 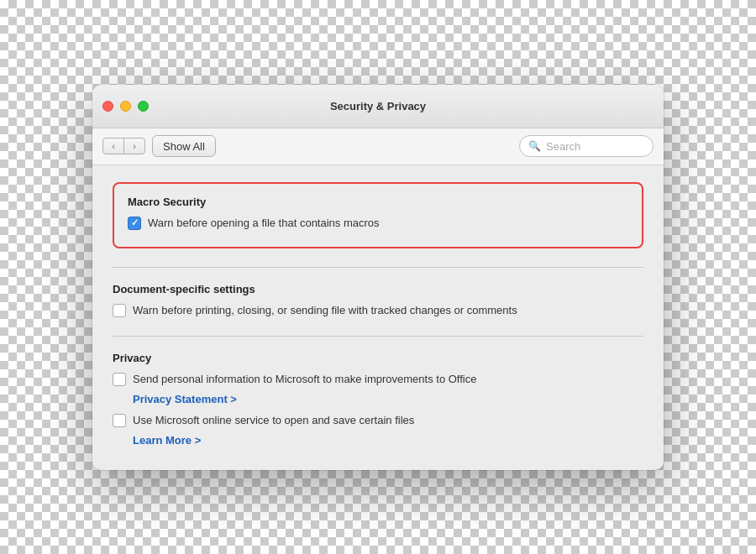 I want to click on privacy-title: Privacy, so click(x=378, y=358).